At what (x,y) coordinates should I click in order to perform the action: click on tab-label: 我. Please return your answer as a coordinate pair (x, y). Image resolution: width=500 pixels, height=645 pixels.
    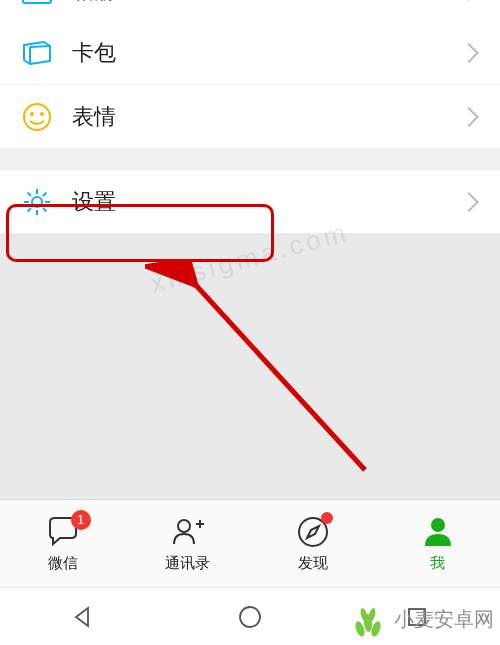
    Looking at the image, I should click on (438, 564).